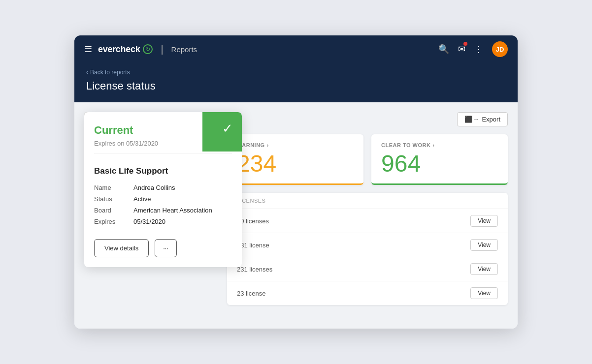 The height and width of the screenshot is (364, 592). Describe the element at coordinates (296, 159) in the screenshot. I see `warning-card: WARNING › 234` at that location.